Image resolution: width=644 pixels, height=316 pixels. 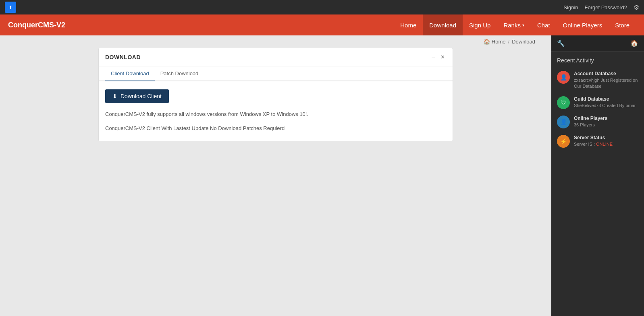 What do you see at coordinates (622, 25) in the screenshot?
I see `nav-item-store: Store` at bounding box center [622, 25].